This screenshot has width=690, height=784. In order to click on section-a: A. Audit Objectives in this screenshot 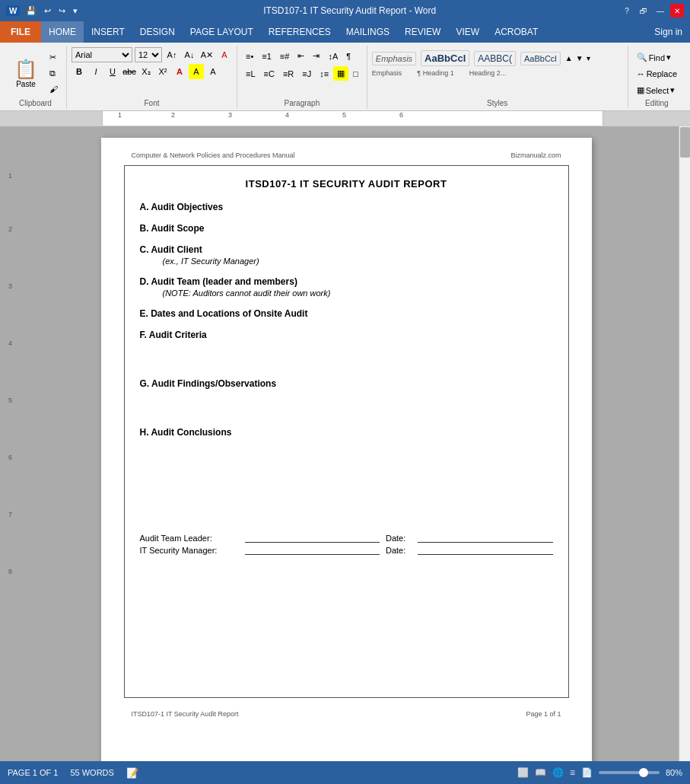, I will do `click(347, 207)`.